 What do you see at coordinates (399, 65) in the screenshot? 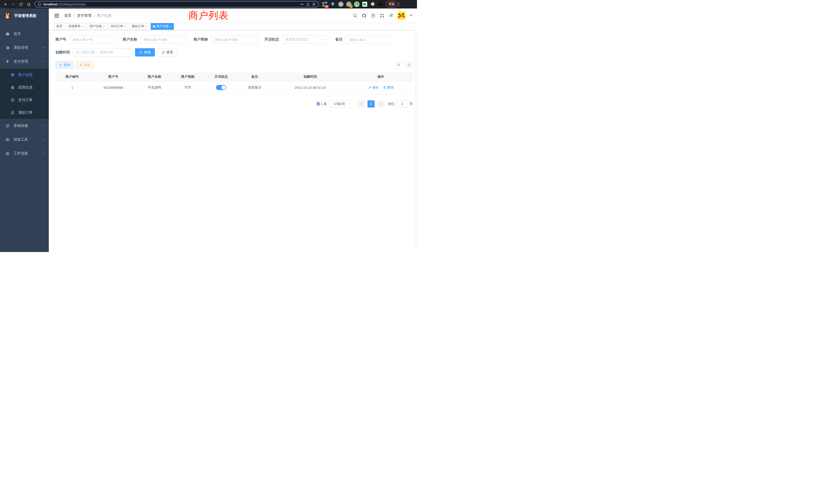
I see `toggle-search-button` at bounding box center [399, 65].